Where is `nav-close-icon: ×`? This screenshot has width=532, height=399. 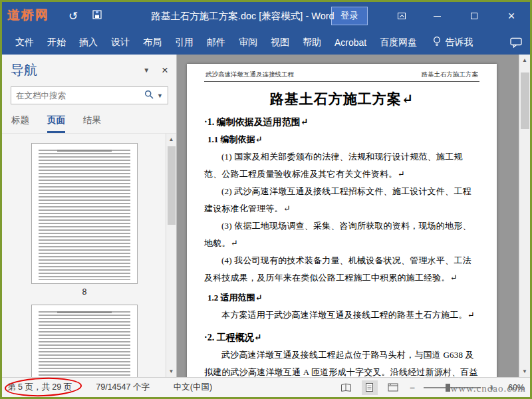
nav-close-icon: × is located at coordinates (165, 70).